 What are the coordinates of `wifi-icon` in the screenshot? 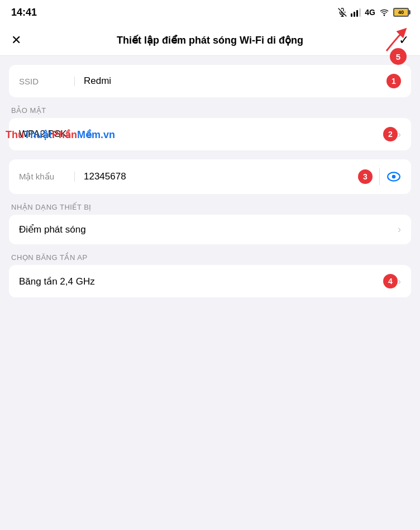 It's located at (384, 12).